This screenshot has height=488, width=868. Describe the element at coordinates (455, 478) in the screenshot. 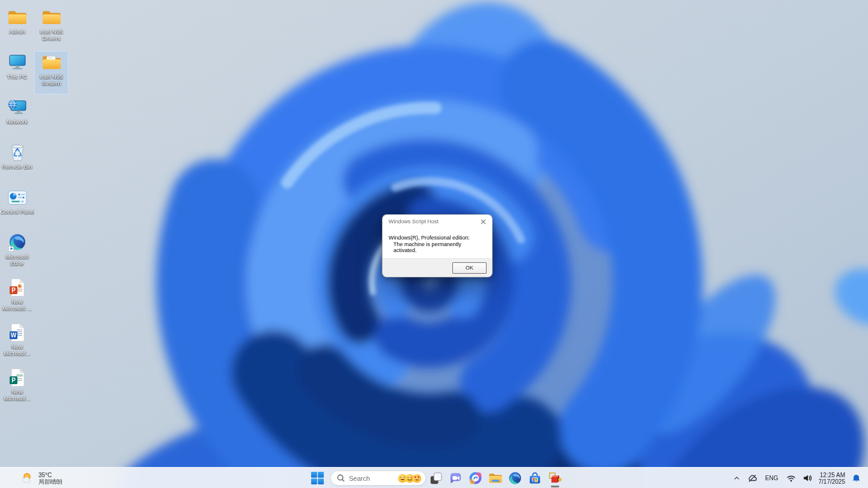

I see `chat-icon` at that location.